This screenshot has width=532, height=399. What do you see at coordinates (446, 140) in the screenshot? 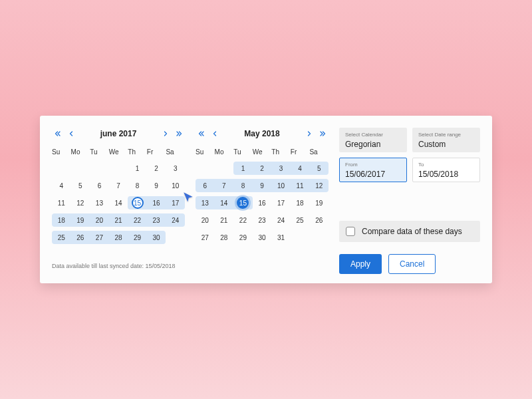
I see `select-range-field: Select Date range Custom` at bounding box center [446, 140].